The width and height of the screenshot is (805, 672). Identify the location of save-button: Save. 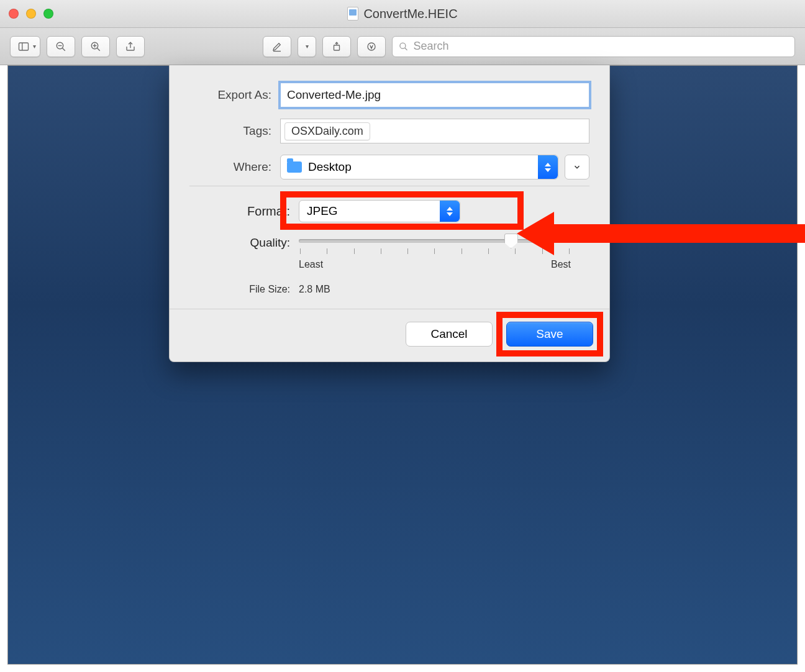
(550, 334).